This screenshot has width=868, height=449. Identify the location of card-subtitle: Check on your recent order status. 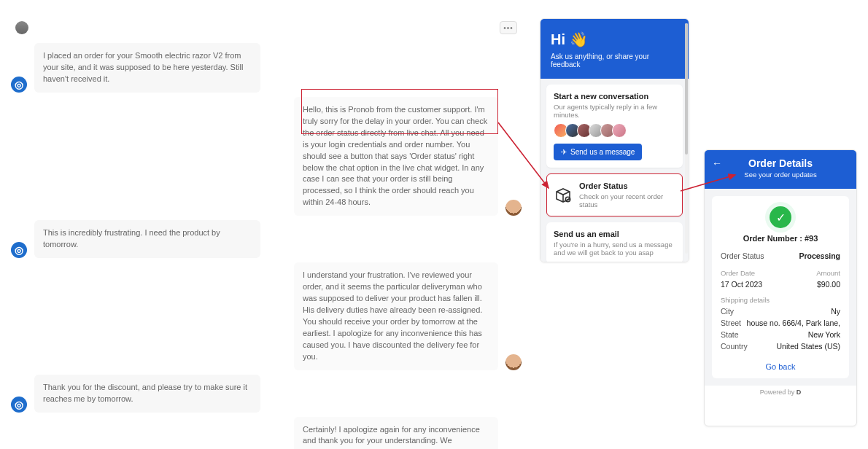
(627, 200).